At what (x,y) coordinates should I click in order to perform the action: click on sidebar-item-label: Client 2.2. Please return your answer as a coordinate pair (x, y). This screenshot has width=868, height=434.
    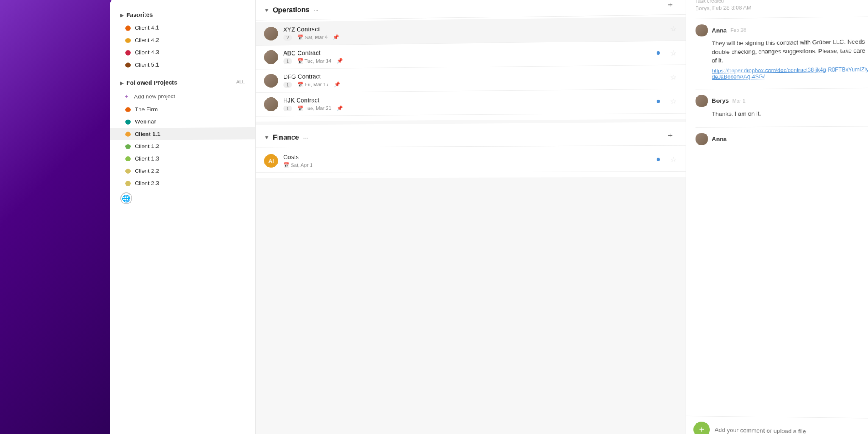
    Looking at the image, I should click on (147, 171).